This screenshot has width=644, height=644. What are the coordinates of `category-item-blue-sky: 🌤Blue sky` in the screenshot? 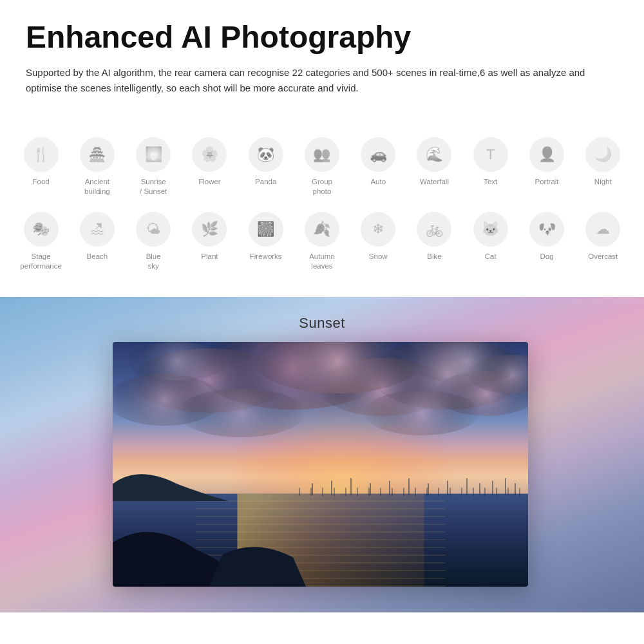 It's located at (153, 242).